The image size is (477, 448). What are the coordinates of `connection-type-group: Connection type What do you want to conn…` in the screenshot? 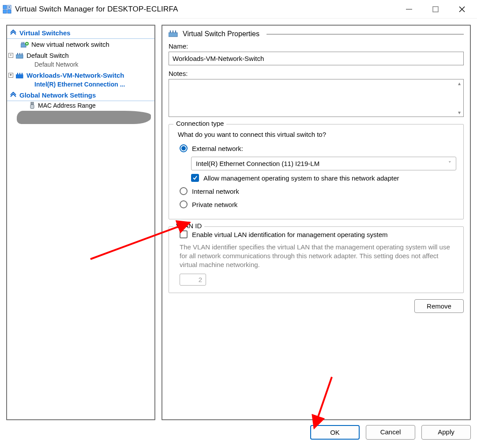 It's located at (316, 172).